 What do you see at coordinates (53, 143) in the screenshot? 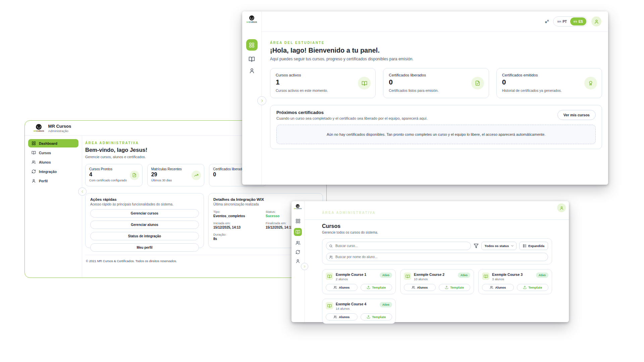
I see `sidebar-item-dashboard: Dashboard` at bounding box center [53, 143].